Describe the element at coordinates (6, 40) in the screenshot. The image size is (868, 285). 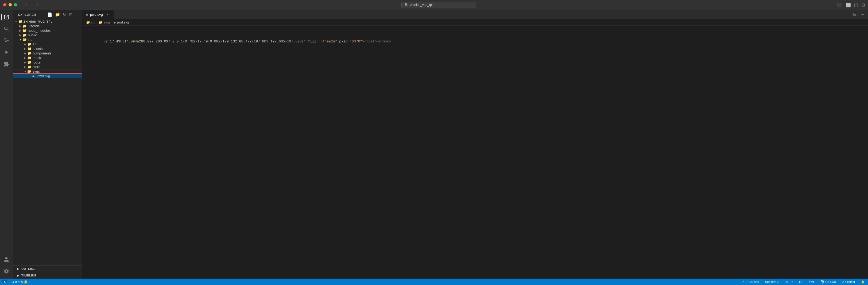
I see `activity-source-control` at that location.